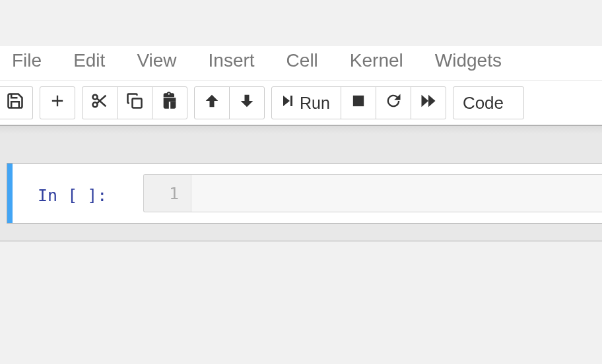 The image size is (602, 364). What do you see at coordinates (397, 193) in the screenshot?
I see `code-editor` at bounding box center [397, 193].